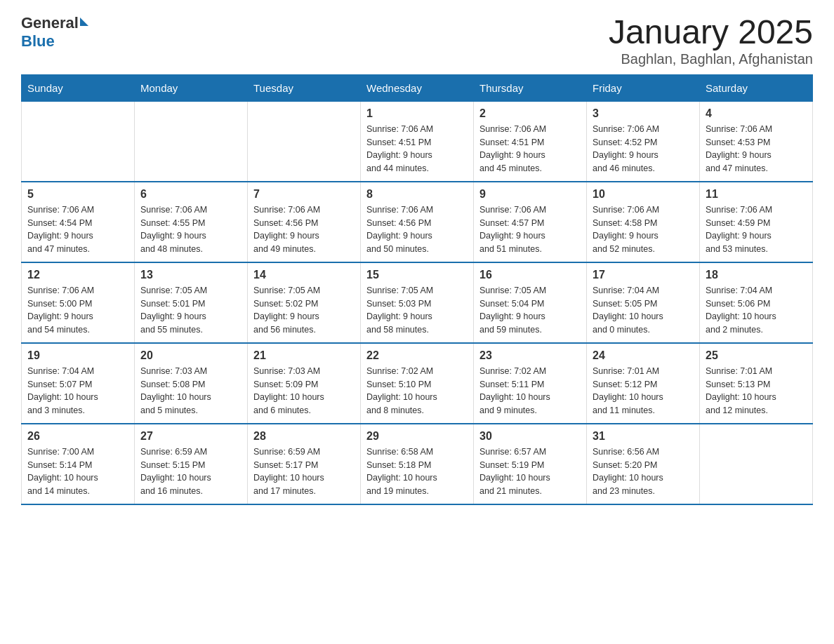  I want to click on day-number: 13, so click(191, 275).